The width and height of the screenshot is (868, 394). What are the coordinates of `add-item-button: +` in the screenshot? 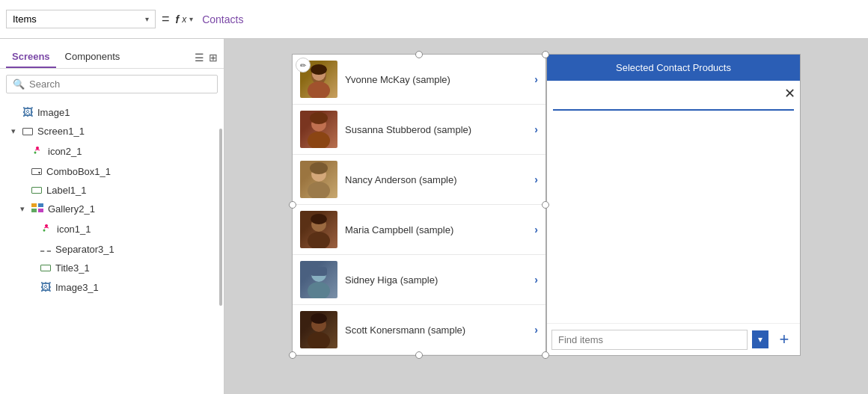 It's located at (784, 339).